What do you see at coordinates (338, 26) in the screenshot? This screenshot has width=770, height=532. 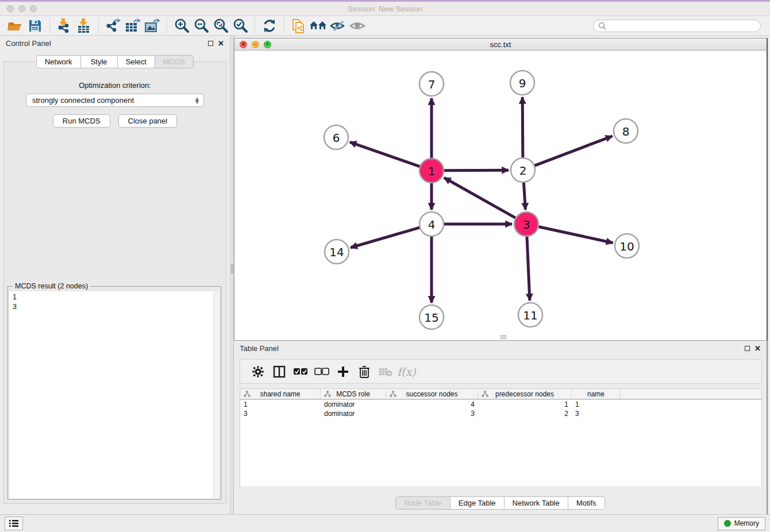 I see `hide-selected-button` at bounding box center [338, 26].